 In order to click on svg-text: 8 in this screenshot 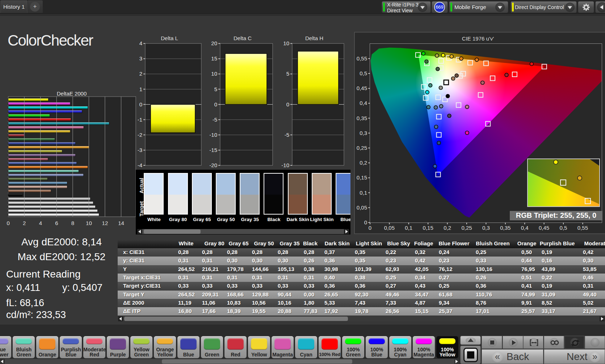, I will do `click(73, 223)`.